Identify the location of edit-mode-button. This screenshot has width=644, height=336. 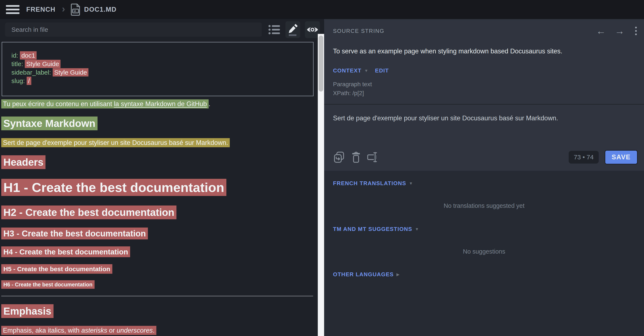
(293, 30).